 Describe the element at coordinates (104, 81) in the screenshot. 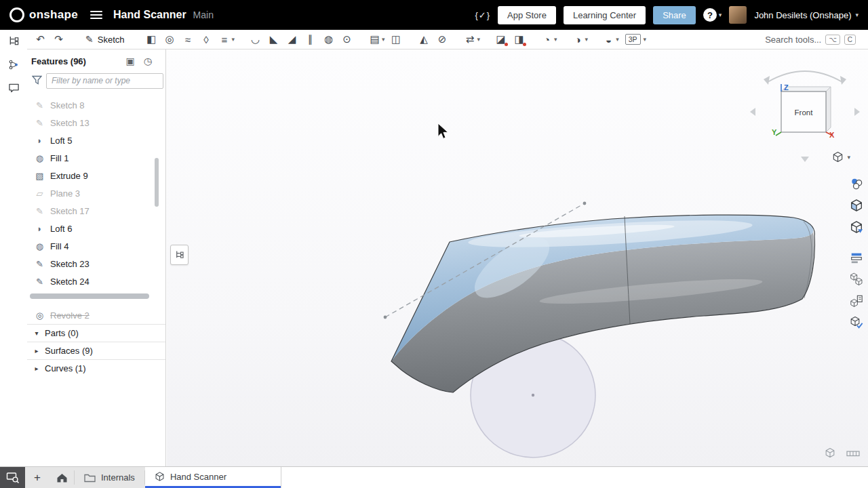

I see `feature-filter-input` at that location.